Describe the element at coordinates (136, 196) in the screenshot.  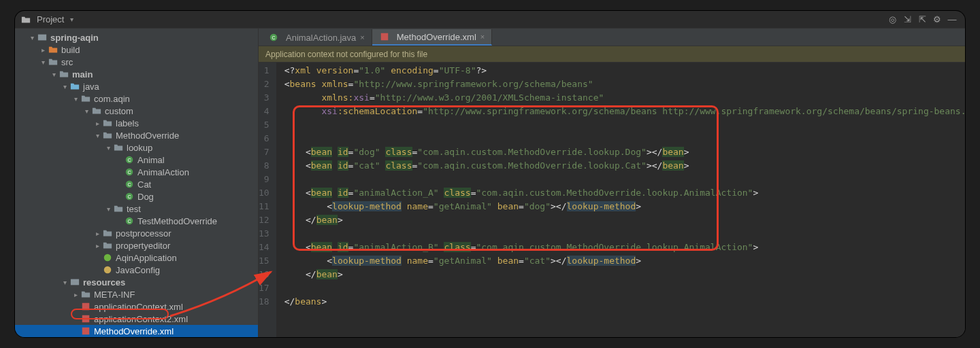
I see `tree-item-dog: CDog` at that location.